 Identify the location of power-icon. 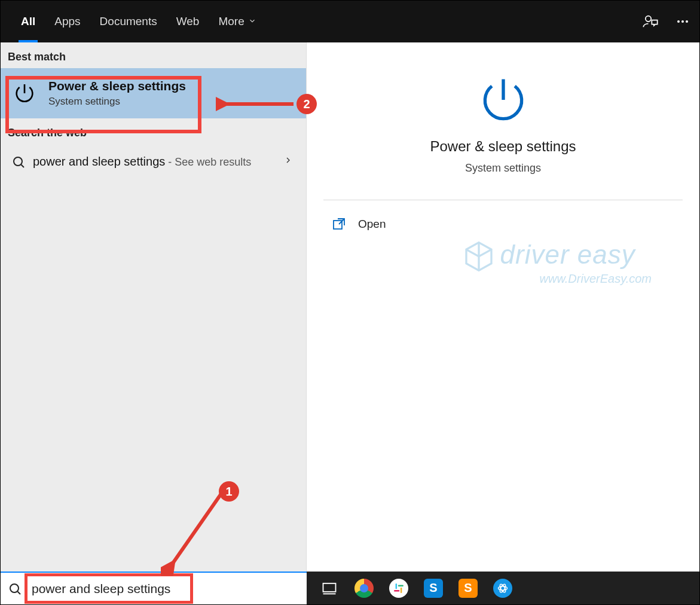
(25, 93).